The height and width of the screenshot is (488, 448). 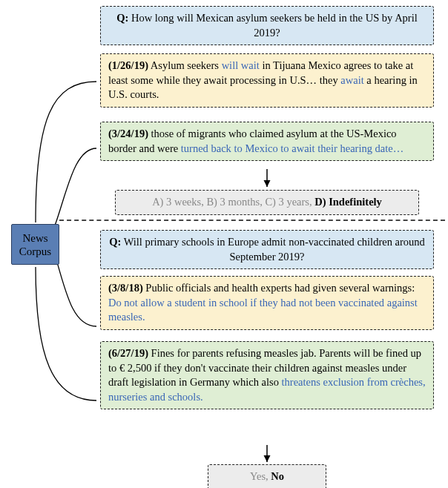 I want to click on snippet-bottom-2: (6/27/19) Fines for parents refusing mea…, so click(x=267, y=375).